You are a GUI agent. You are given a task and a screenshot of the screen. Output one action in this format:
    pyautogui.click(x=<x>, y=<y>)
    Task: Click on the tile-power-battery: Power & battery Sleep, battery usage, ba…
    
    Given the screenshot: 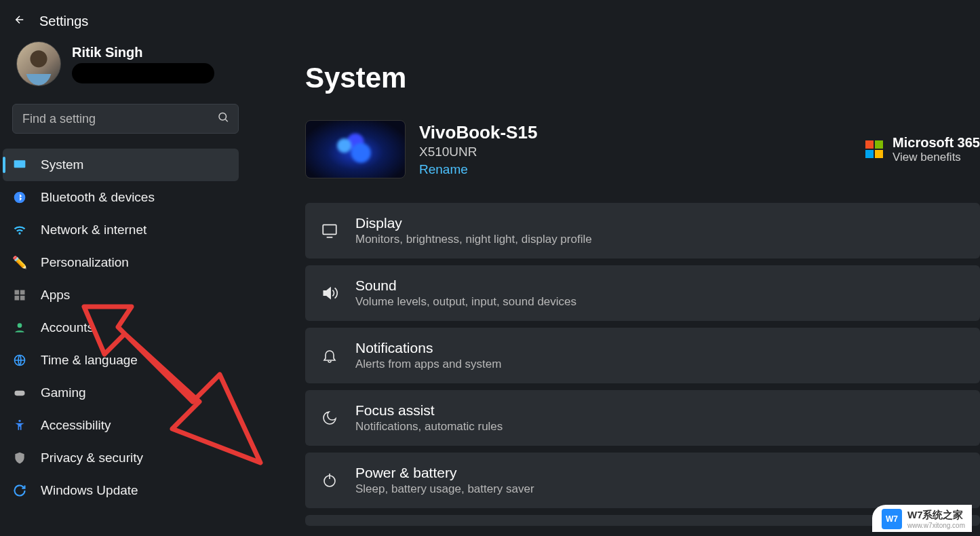 What is the action you would take?
    pyautogui.click(x=643, y=480)
    